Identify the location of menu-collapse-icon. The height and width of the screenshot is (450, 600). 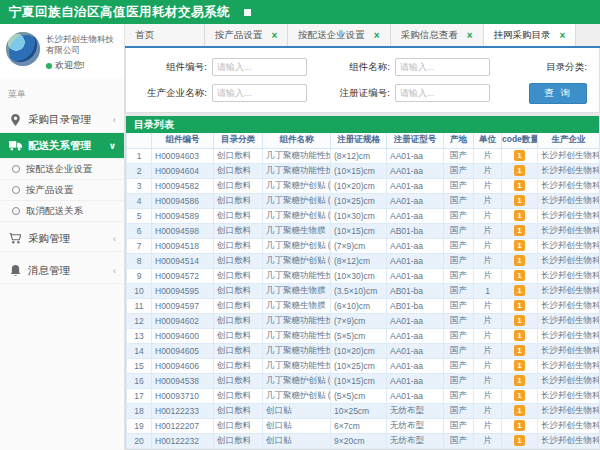
(248, 12).